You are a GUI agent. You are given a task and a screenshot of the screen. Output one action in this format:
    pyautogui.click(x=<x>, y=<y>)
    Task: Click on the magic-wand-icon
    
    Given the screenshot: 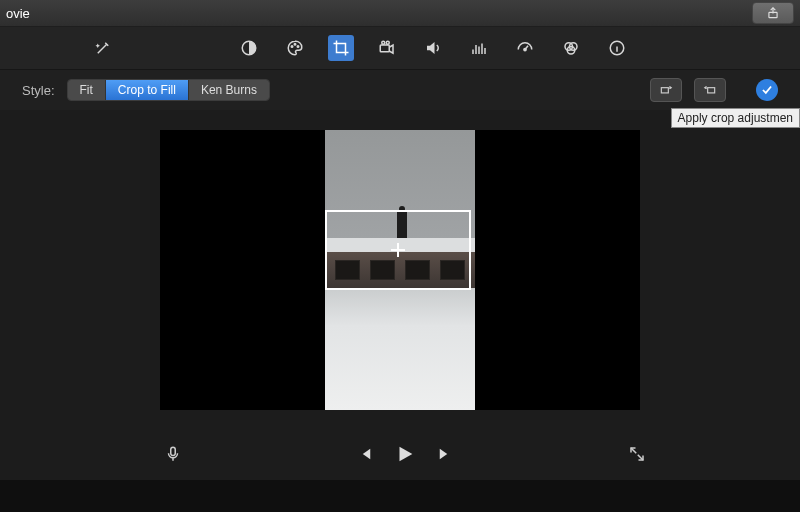 What is the action you would take?
    pyautogui.click(x=103, y=48)
    